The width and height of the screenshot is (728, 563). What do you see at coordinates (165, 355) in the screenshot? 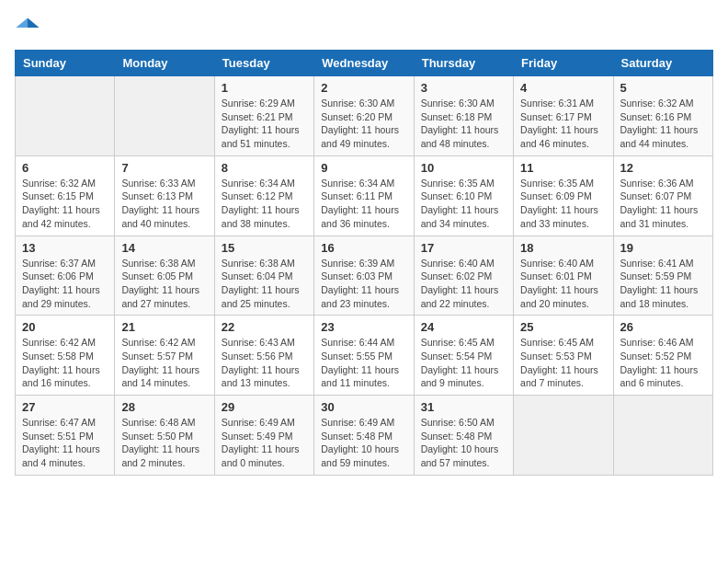
I see `calendar-cell: 21Sunrise: 6:42 AMSunset: 5:57 PMDayligh…` at bounding box center [165, 355].